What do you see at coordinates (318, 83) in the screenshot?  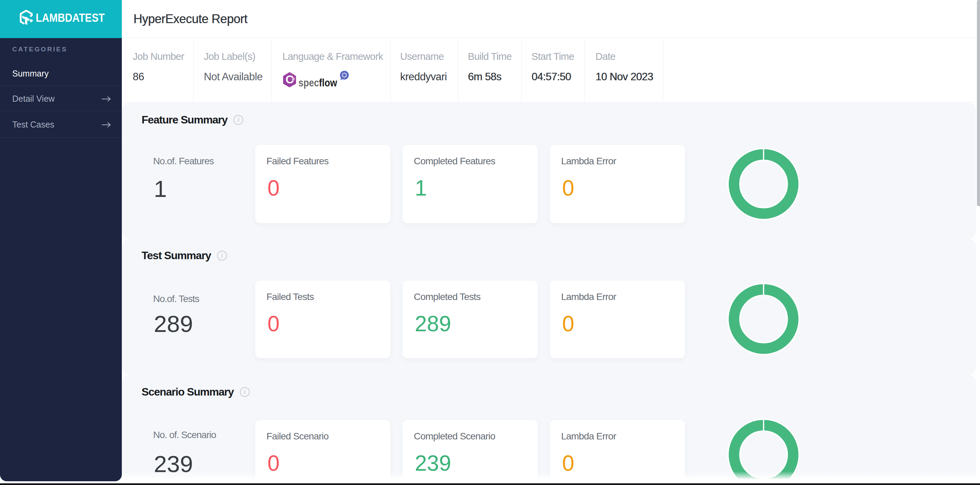 I see `svg-text: specflow` at bounding box center [318, 83].